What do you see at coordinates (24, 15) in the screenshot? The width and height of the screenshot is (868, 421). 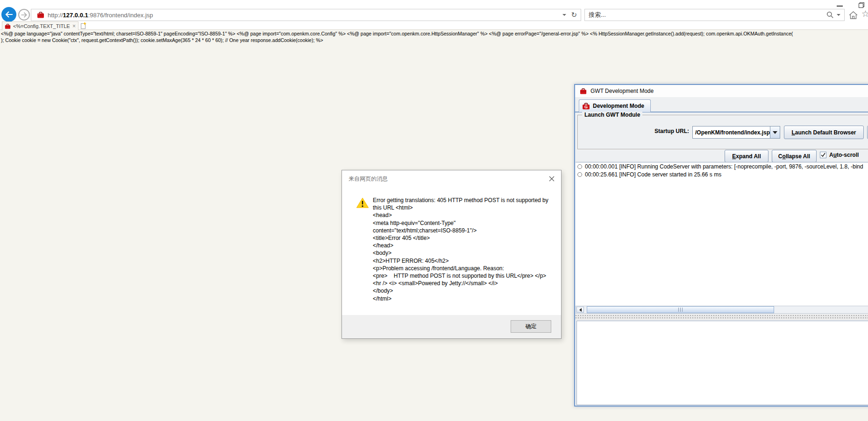 I see `forward-button` at bounding box center [24, 15].